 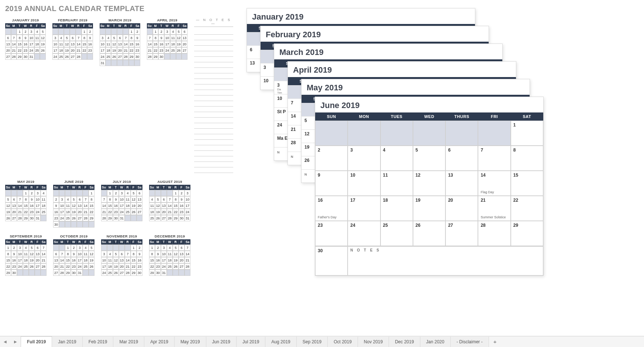 What do you see at coordinates (221, 342) in the screenshot?
I see `sheet-tab: Jun 2019` at bounding box center [221, 342].